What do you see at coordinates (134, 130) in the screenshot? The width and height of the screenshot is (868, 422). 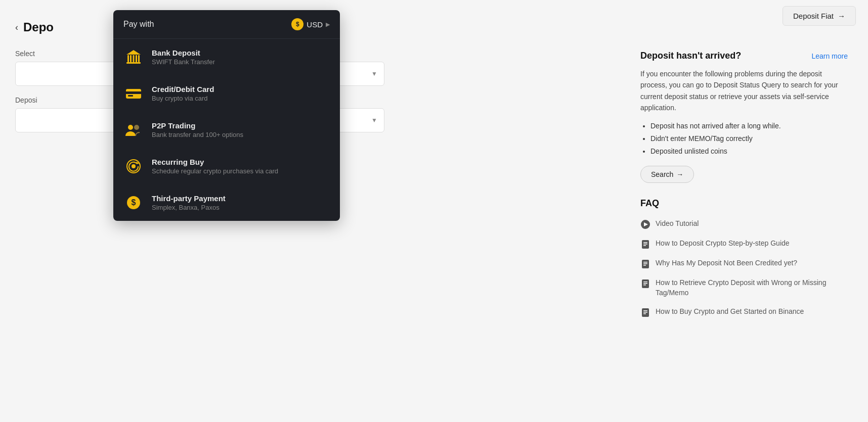 I see `p2p-icon` at bounding box center [134, 130].